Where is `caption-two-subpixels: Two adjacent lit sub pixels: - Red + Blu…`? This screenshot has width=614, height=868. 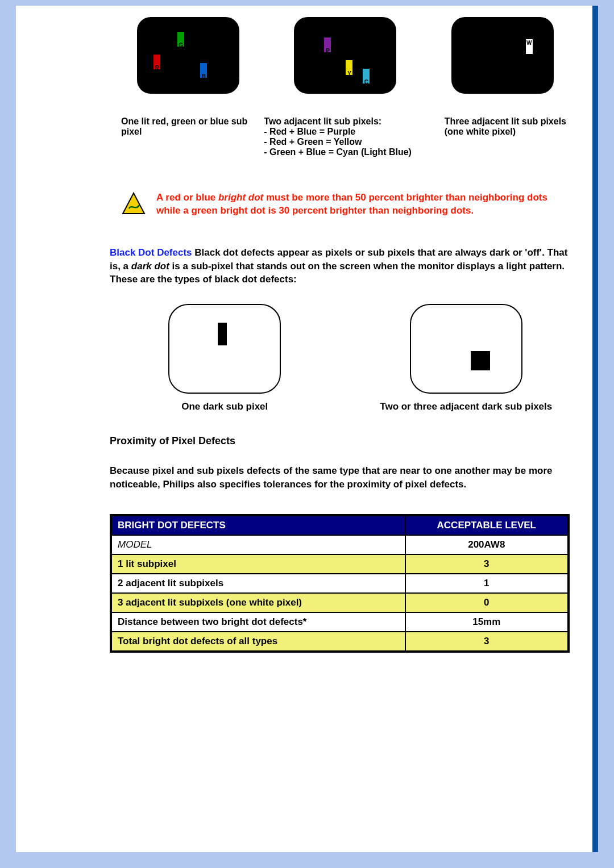 caption-two-subpixels: Two adjacent lit sub pixels: - Red + Blu… is located at coordinates (348, 137).